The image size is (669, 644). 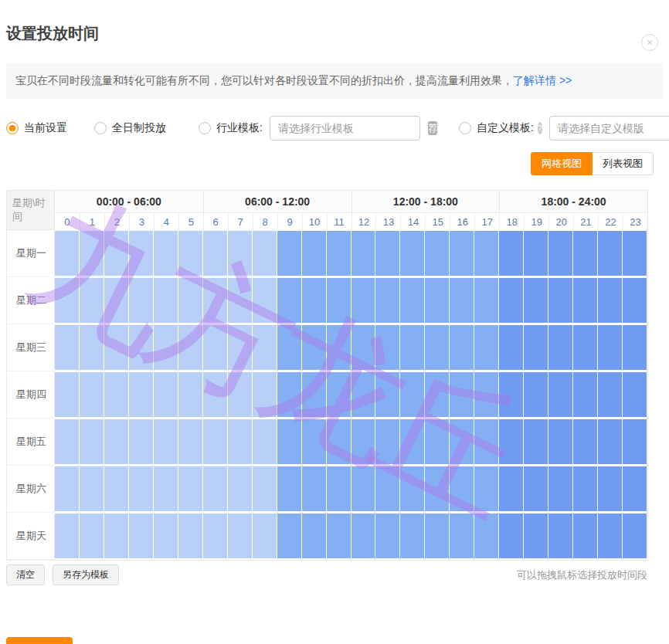 What do you see at coordinates (465, 128) in the screenshot?
I see `radio-custom-template` at bounding box center [465, 128].